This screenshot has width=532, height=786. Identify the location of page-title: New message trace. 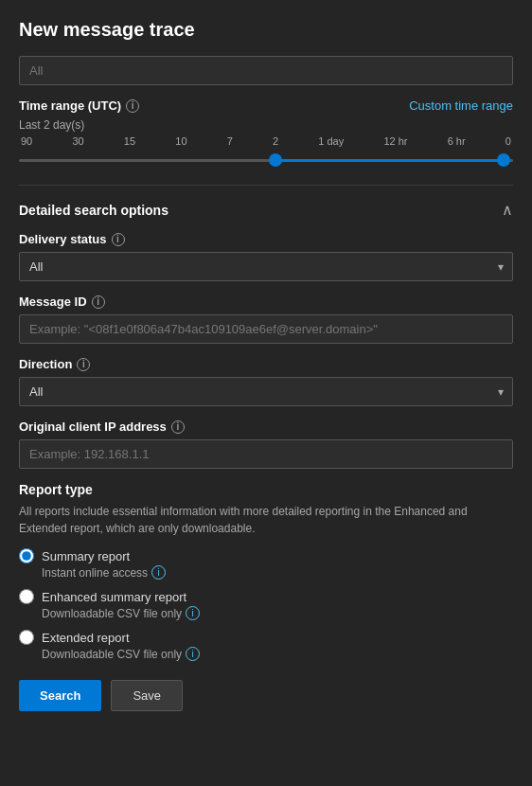
(266, 30).